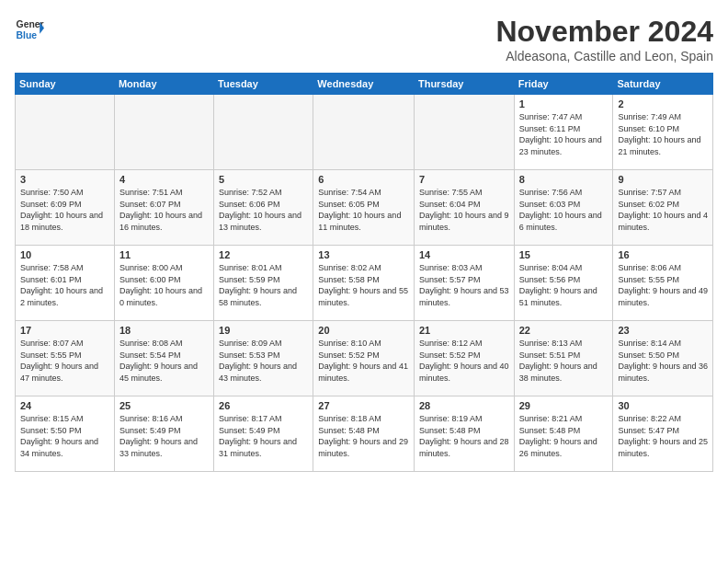 The width and height of the screenshot is (728, 563). What do you see at coordinates (263, 210) in the screenshot?
I see `day-info-5: Sunrise: 7:52 AM Sunset: 6:06 PM Dayligh…` at bounding box center [263, 210].